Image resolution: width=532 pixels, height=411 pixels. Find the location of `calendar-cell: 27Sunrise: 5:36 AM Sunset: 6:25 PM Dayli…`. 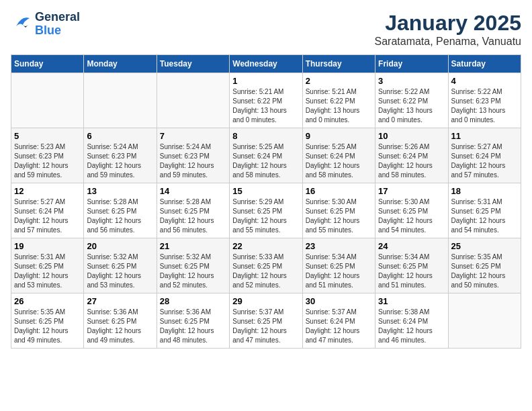

calendar-cell: 27Sunrise: 5:36 AM Sunset: 6:25 PM Dayli… is located at coordinates (120, 321).